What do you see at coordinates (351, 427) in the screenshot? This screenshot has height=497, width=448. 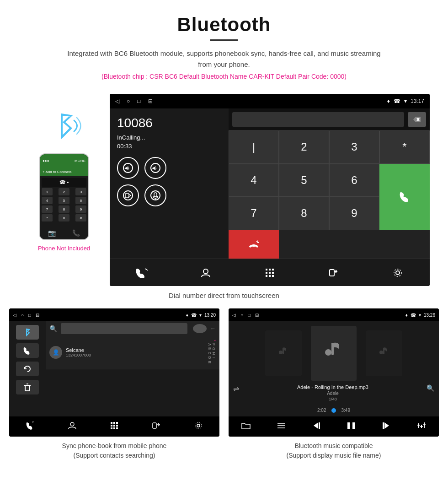 I see `m-play-pause-icon` at bounding box center [351, 427].